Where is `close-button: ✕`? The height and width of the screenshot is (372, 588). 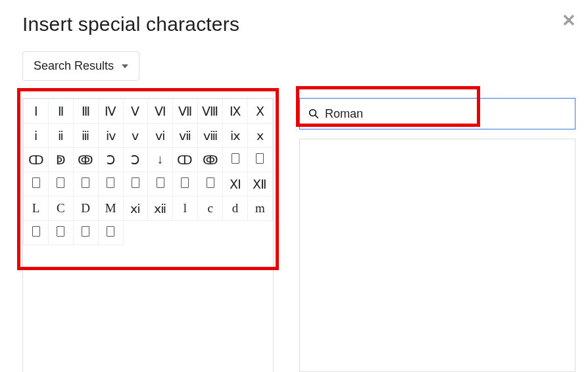 close-button: ✕ is located at coordinates (569, 20).